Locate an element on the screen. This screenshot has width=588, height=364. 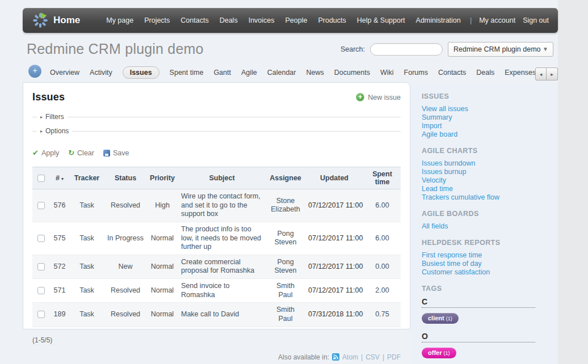
issue-updated: 07/12/2017 11:00 is located at coordinates (334, 291).